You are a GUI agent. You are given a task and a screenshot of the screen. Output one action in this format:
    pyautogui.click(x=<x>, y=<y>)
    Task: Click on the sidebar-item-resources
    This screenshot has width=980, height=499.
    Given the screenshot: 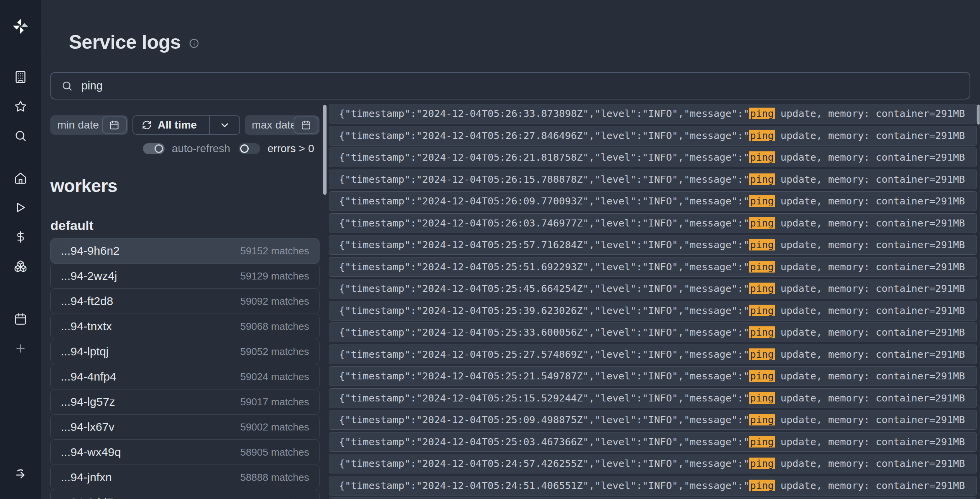 What is the action you would take?
    pyautogui.click(x=21, y=266)
    